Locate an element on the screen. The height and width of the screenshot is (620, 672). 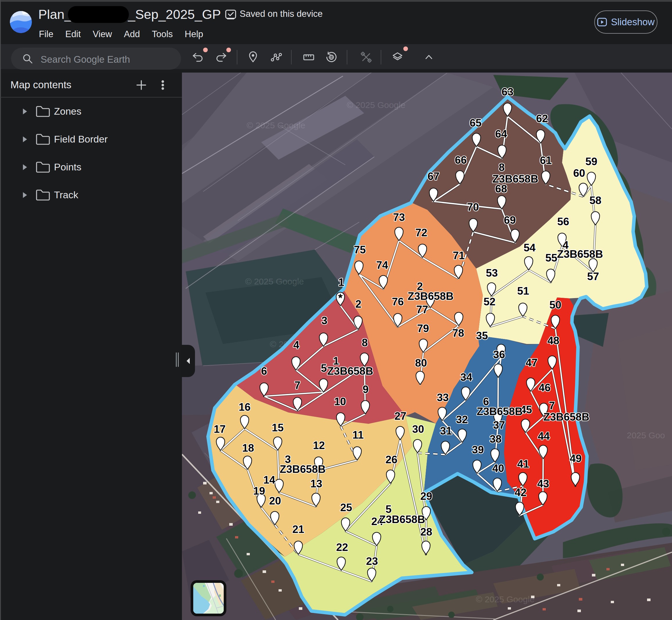
svg-text: 3 is located at coordinates (325, 321).